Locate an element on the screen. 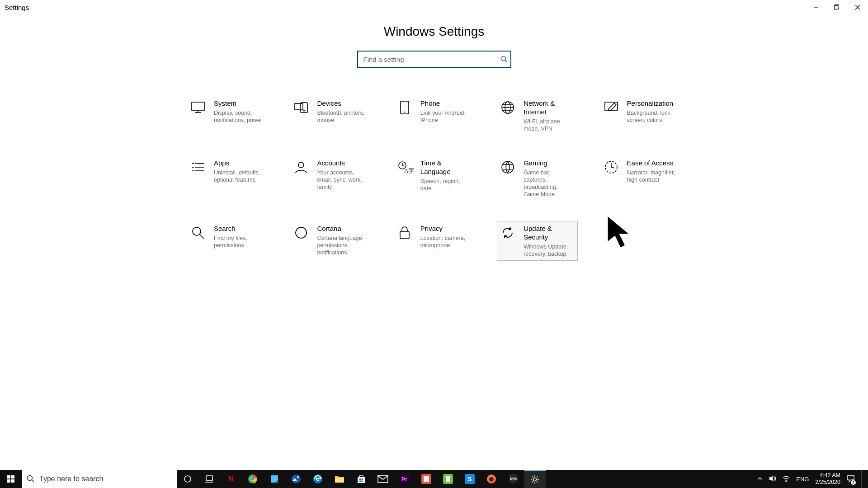 The width and height of the screenshot is (868, 488). page-title: Windows Settings is located at coordinates (434, 32).